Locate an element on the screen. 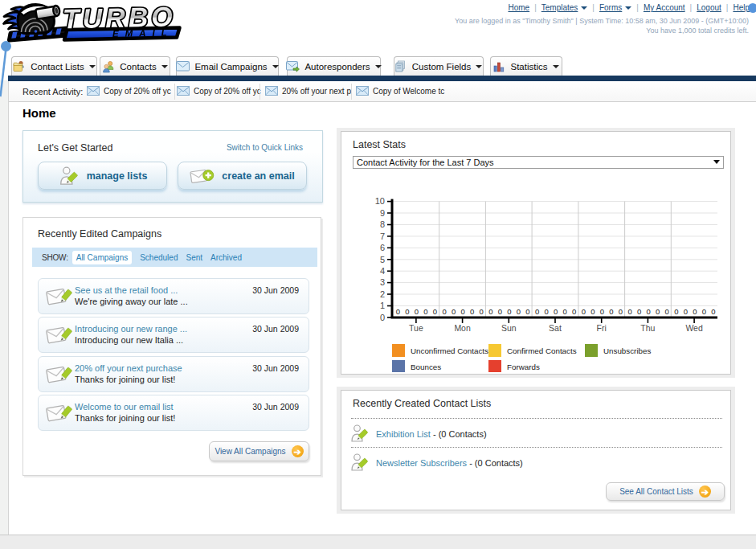 This screenshot has width=756, height=549. svg-text: Thu is located at coordinates (648, 328).